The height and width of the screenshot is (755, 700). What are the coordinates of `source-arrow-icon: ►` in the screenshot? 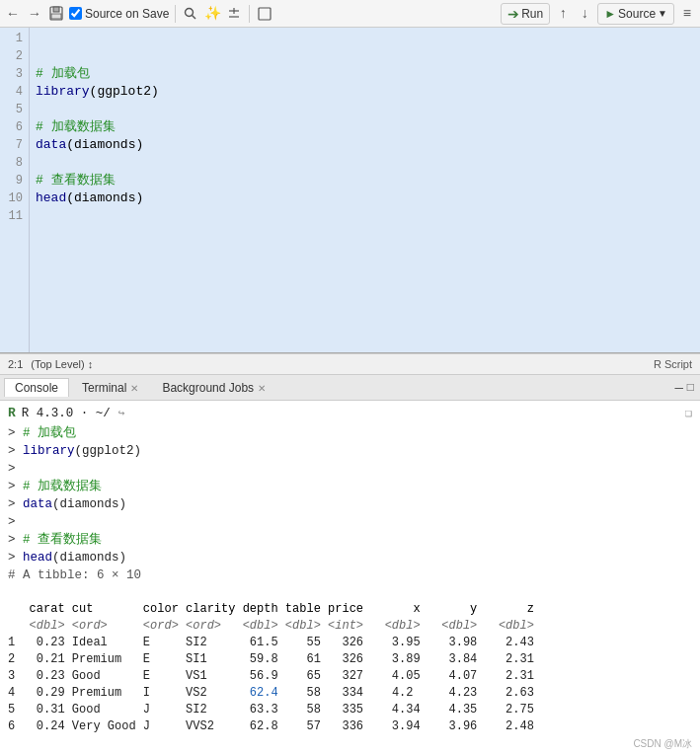 It's located at (610, 14).